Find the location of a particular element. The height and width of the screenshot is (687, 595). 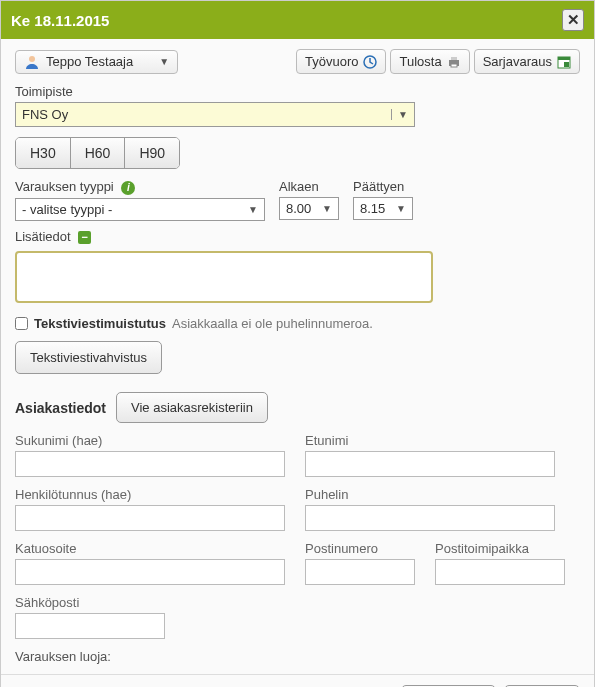

series-booking-button: Sarjavaraus is located at coordinates (527, 62).